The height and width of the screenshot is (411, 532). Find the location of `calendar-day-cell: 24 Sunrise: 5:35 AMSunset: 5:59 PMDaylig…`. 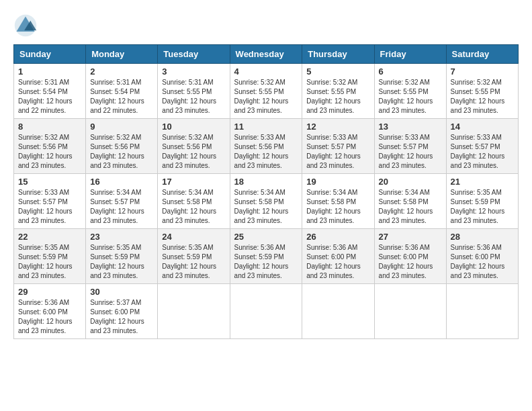

calendar-day-cell: 24 Sunrise: 5:35 AMSunset: 5:59 PMDaylig… is located at coordinates (193, 257).